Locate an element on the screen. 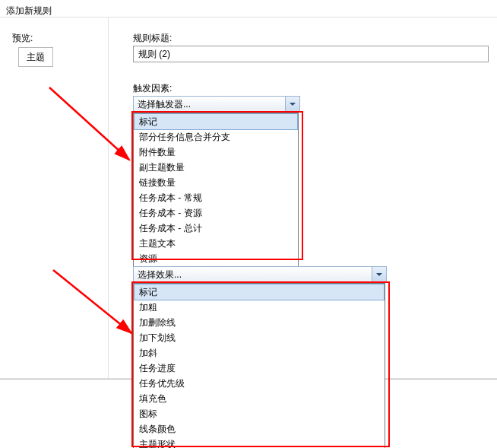 Image resolution: width=497 pixels, height=448 pixels. rule-title-label: 规则标题: is located at coordinates (152, 38).